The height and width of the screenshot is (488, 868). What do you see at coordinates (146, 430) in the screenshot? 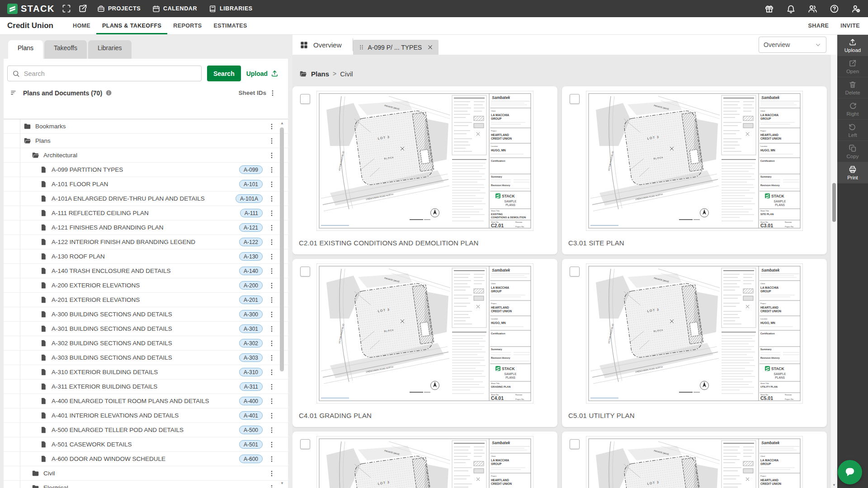
I see `tree-row-a-500-enlarged-teller-pod-and-details: A-500 ENLARGED TELLER POD AND DETAILSA-5…` at bounding box center [146, 430].